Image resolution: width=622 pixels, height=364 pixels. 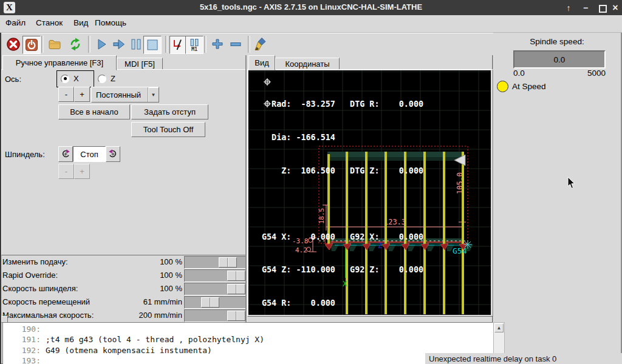 I want to click on menu-machine: Станок, so click(x=49, y=23).